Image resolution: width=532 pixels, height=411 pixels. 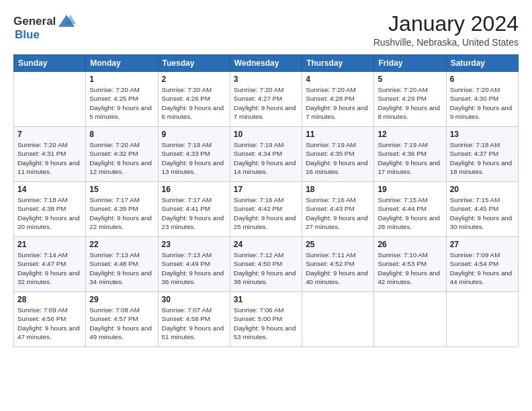 I want to click on logo-general-text: General, so click(x=35, y=21).